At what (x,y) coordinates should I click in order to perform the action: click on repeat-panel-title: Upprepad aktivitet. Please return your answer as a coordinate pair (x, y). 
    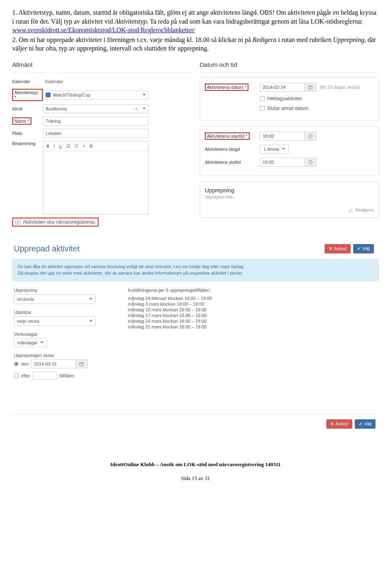
    Looking at the image, I should click on (46, 249).